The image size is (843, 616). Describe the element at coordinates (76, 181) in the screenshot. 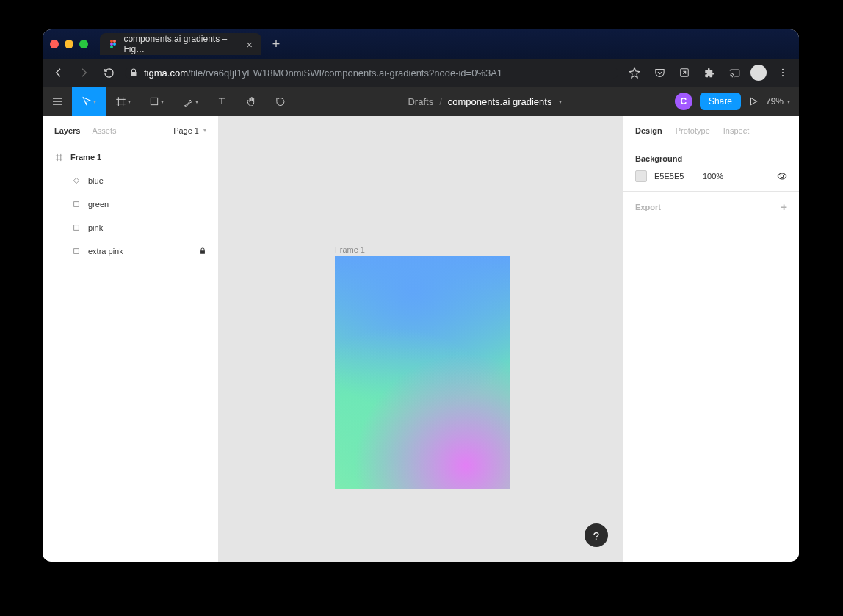

I see `diamond-icon` at that location.